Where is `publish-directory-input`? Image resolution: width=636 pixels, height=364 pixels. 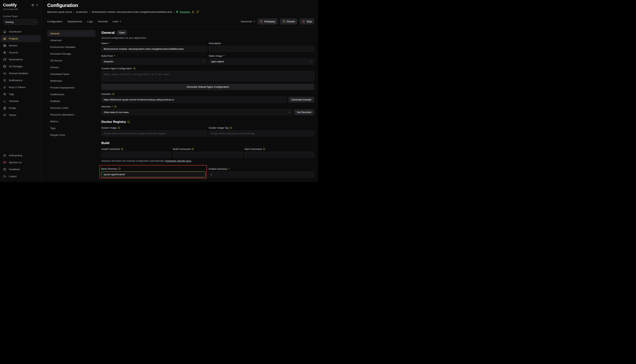 publish-directory-input is located at coordinates (261, 174).